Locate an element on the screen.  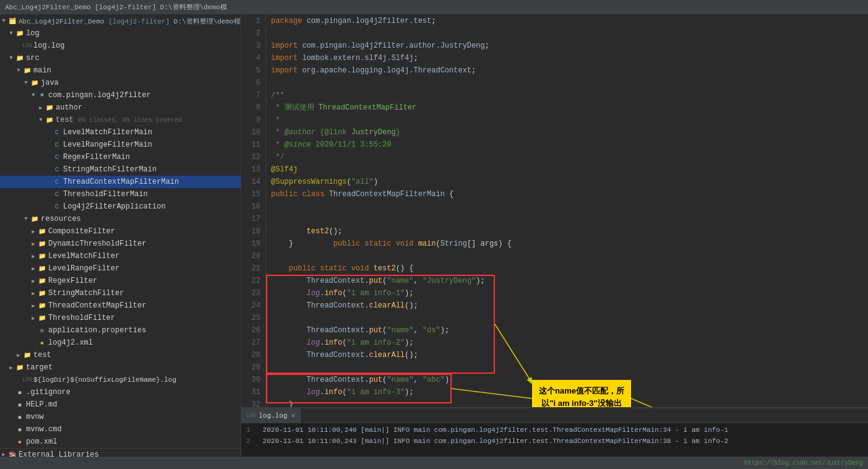
log-output: 1 2020-11-01 10:11:00,240 [main|] INFO m… is located at coordinates (554, 436).